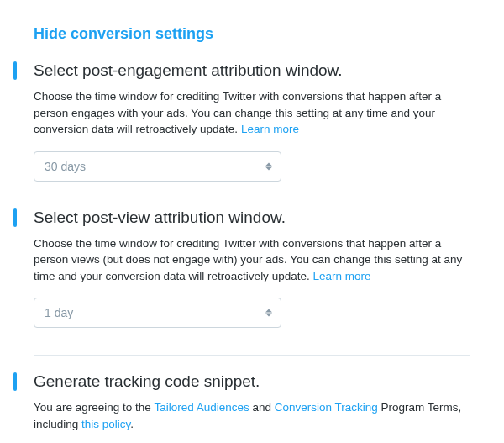  Describe the element at coordinates (158, 166) in the screenshot. I see `post-engagement-select: 30 days` at that location.